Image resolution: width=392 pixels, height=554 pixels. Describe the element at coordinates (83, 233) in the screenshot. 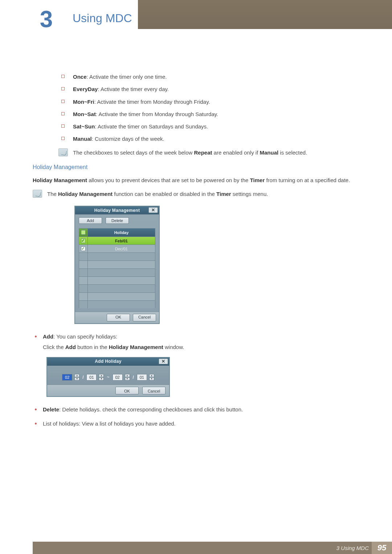

I see `header-checkbox-cell` at that location.